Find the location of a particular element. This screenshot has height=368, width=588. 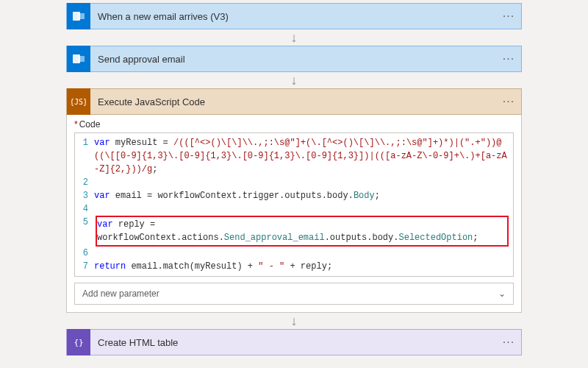

add-parameter-dropdown: Add new parameter ⌄ is located at coordinates (294, 294).